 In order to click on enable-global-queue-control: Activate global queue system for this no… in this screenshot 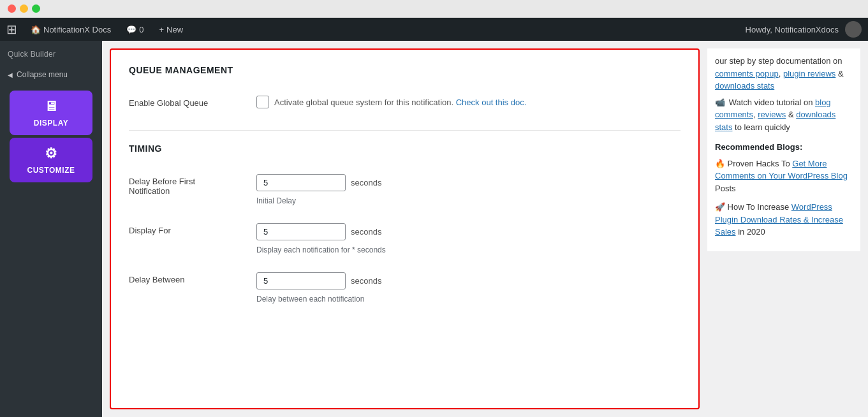, I will do `click(392, 102)`.